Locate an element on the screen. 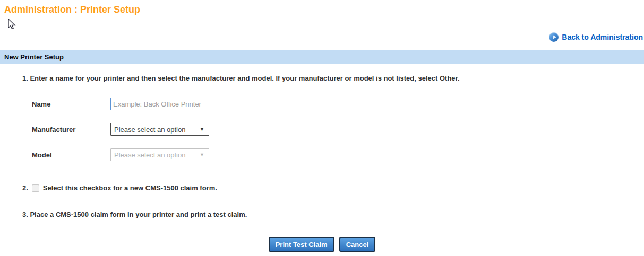 This screenshot has width=644, height=256. step-2-label: Select this checkbox for a new CMS-1500 … is located at coordinates (130, 188).